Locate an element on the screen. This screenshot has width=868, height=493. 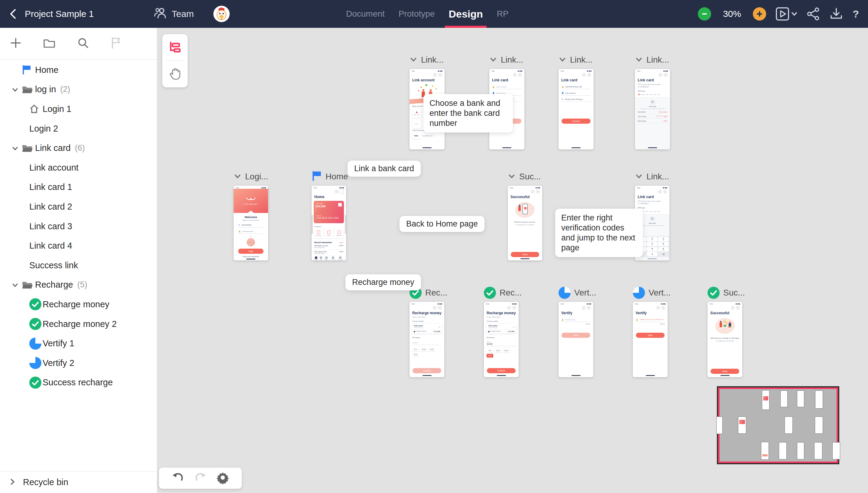
screen-thumbnail-success-recharge: 9:41Successful $100 has been recharge to… is located at coordinates (725, 339).